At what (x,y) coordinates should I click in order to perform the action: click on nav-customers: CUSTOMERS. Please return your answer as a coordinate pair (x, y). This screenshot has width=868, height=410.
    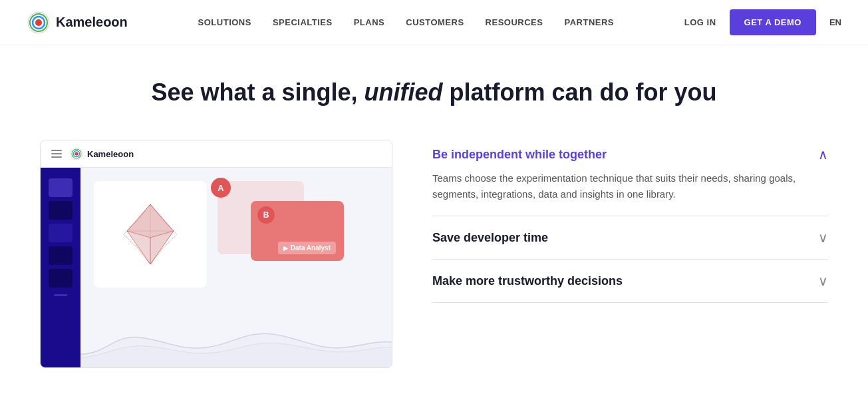
    Looking at the image, I should click on (435, 23).